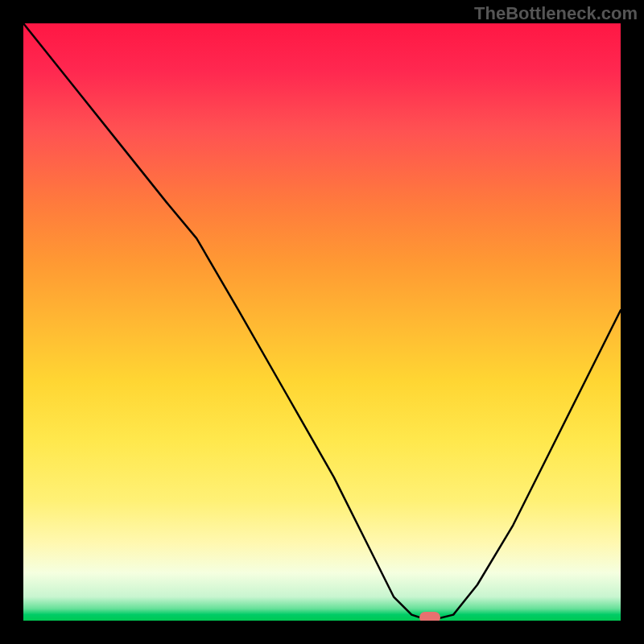 This screenshot has height=644, width=644. I want to click on optimal-point-marker, so click(430, 617).